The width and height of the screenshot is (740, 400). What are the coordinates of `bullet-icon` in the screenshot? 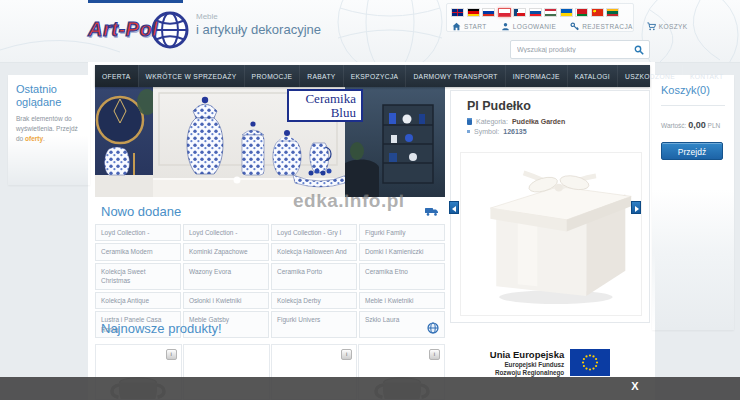 It's located at (468, 132).